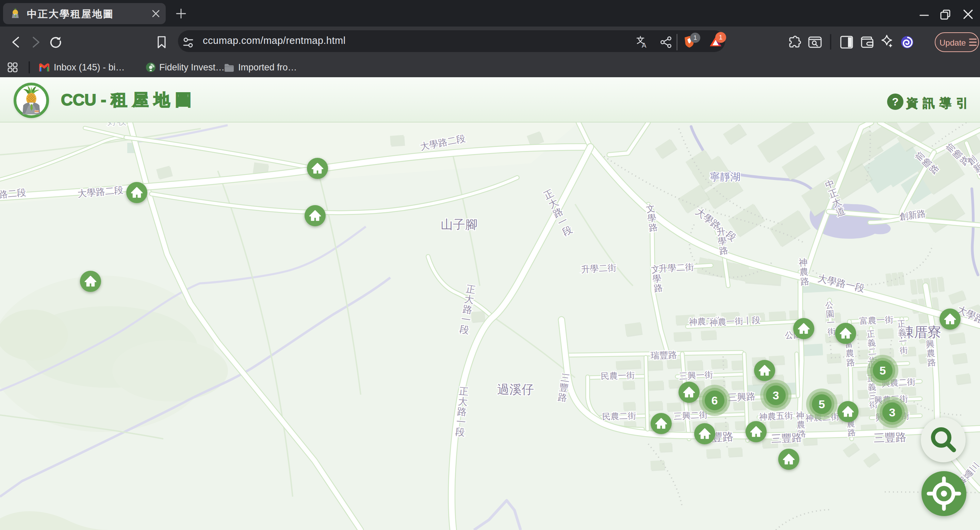  What do you see at coordinates (619, 416) in the screenshot?
I see `svg-text: 民農二街` at bounding box center [619, 416].